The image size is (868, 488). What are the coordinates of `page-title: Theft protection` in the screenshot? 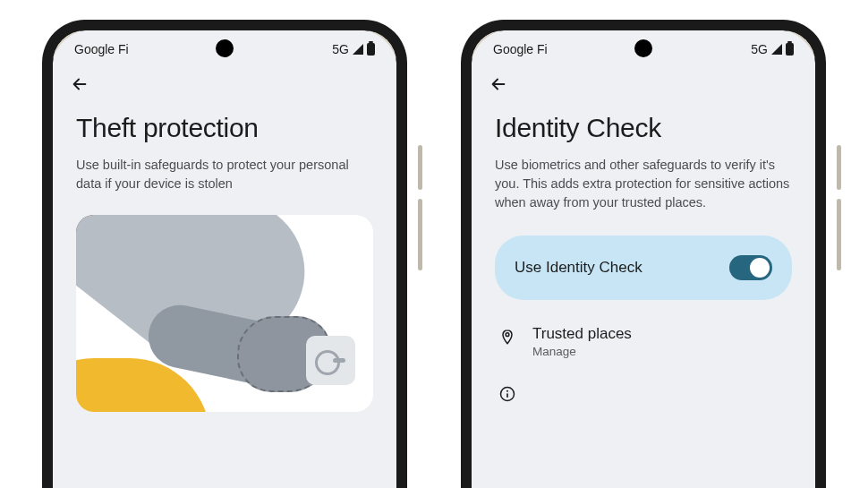 It's located at (225, 128).